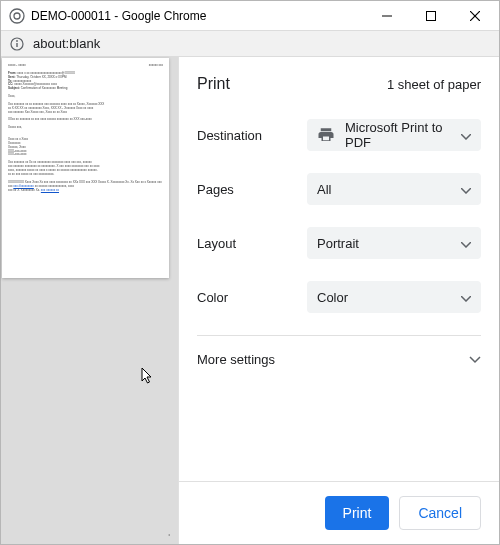 This screenshot has width=500, height=545. What do you see at coordinates (250, 44) in the screenshot?
I see `address-bar: about:blank` at bounding box center [250, 44].